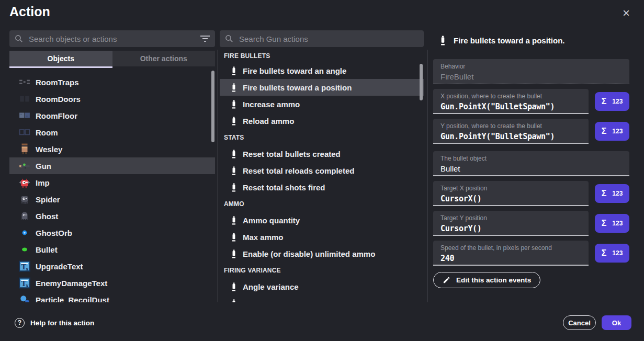 This screenshot has width=644, height=341. I want to click on edit-action-events-button: Edit this action events, so click(487, 280).